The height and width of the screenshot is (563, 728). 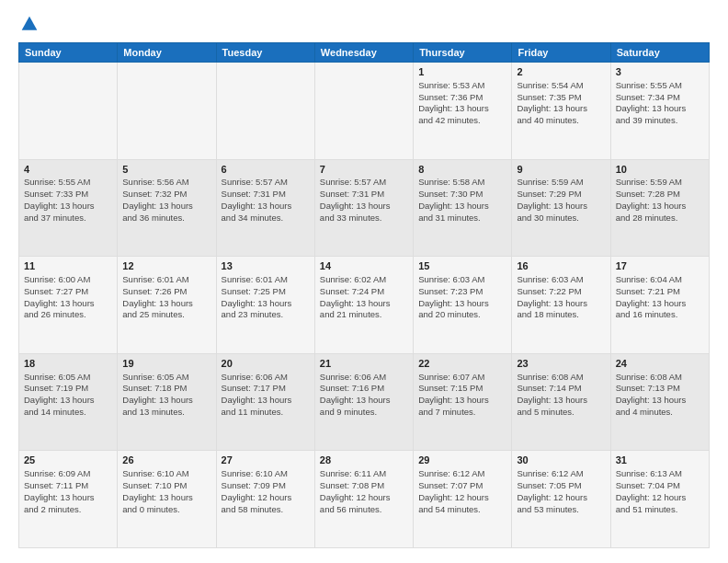 I want to click on calendar-cell: 21Sunrise: 6:06 AM Sunset: 7:16 PM Dayli…, so click(x=364, y=402).